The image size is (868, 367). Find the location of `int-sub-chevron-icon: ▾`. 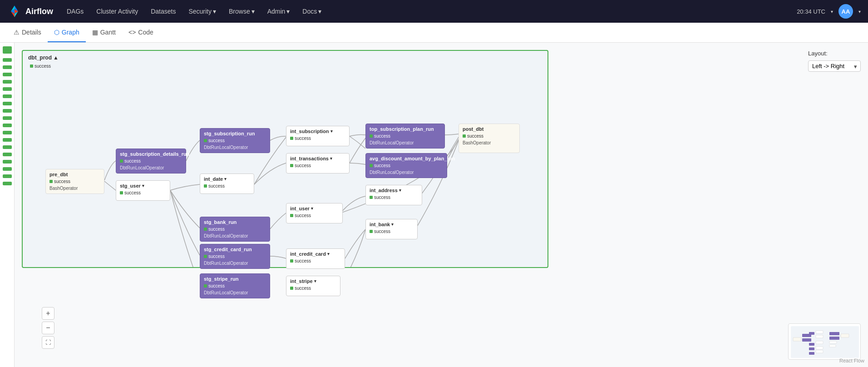

int-sub-chevron-icon: ▾ is located at coordinates (331, 131).